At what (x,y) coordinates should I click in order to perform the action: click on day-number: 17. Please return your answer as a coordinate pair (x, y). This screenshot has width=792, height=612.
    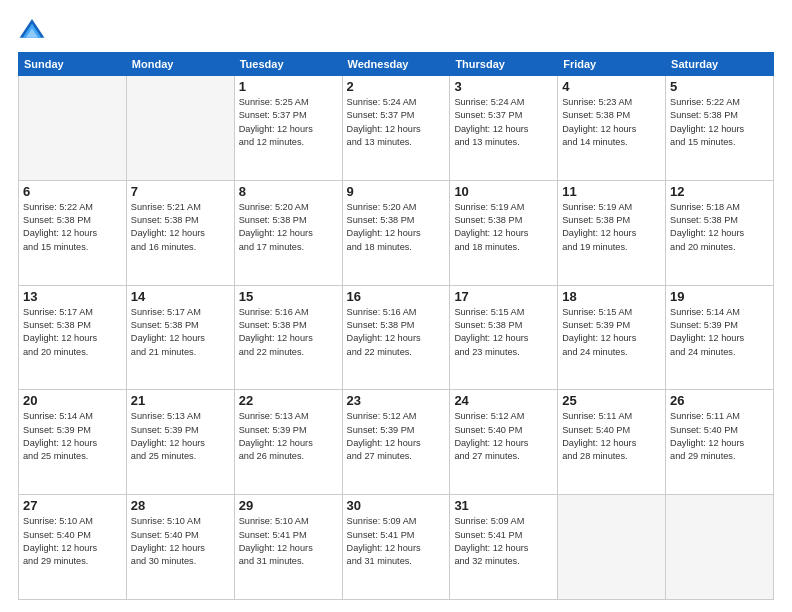
    Looking at the image, I should click on (504, 296).